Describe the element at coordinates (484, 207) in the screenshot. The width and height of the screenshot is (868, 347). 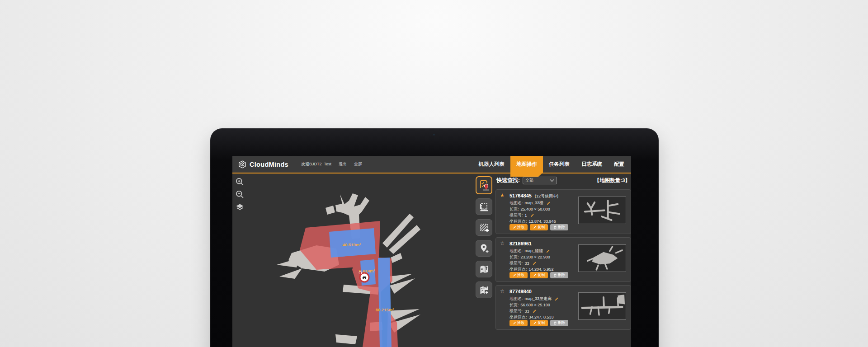
I see `measure-area-icon` at that location.